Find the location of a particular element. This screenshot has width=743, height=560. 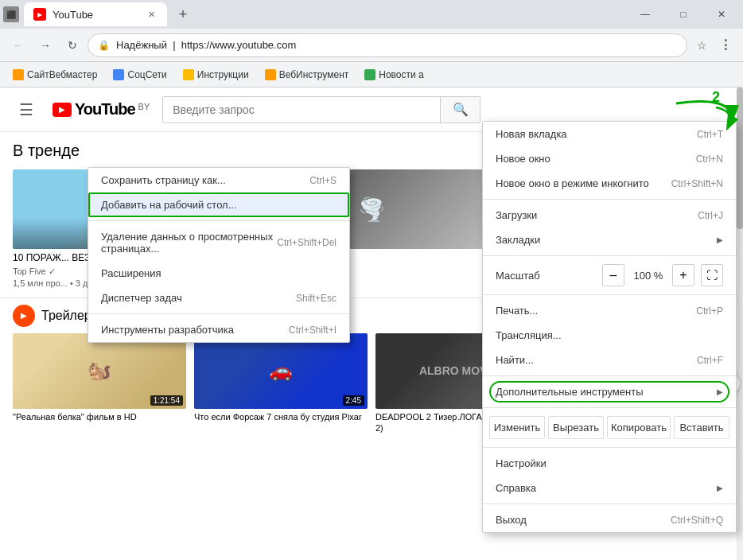

nav-bar: ← → ↻ 🔒 Надёжный | https://www.youtube.c… is located at coordinates (372, 45).